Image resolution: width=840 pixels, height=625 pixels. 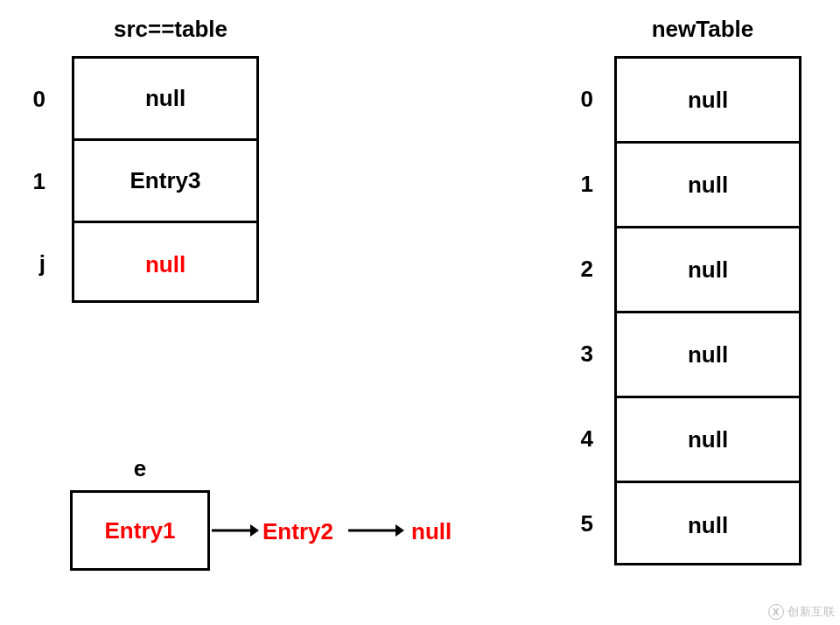 I want to click on new-cell-5-label: null, so click(x=708, y=525).